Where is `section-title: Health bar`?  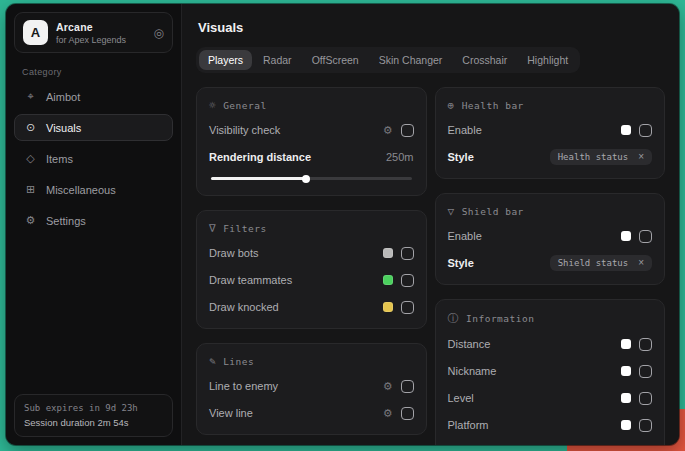 section-title: Health bar is located at coordinates (493, 106).